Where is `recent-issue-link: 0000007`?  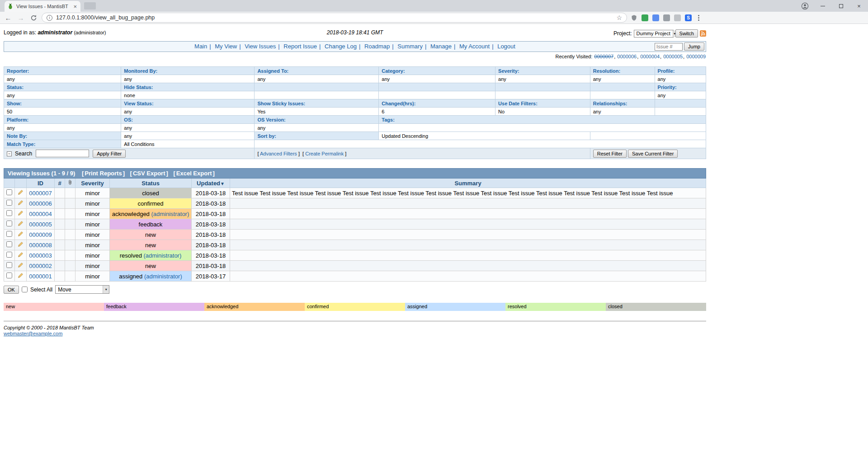
recent-issue-link: 0000007 is located at coordinates (604, 56).